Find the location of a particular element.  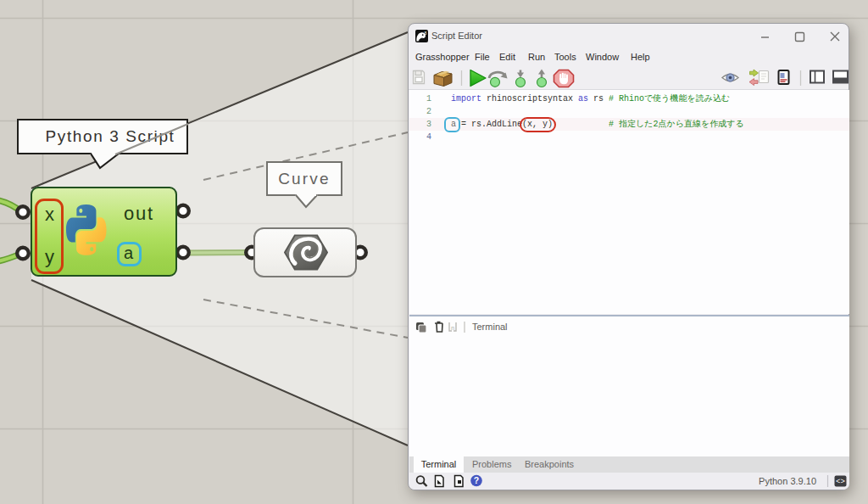

svg-text: n is located at coordinates (453, 328).